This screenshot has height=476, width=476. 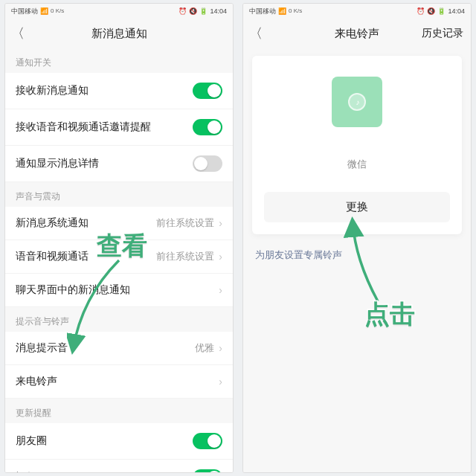 I want to click on row-label: 来电铃声, so click(x=36, y=382).